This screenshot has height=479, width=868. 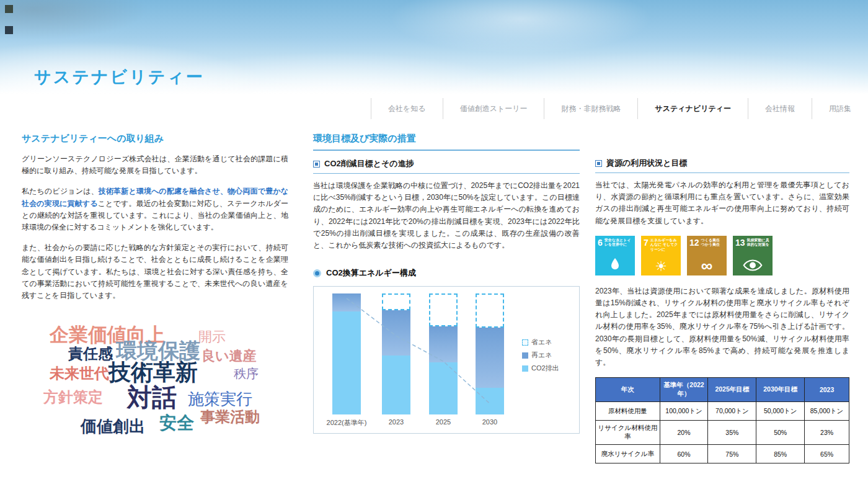 What do you see at coordinates (723, 454) in the screenshot?
I see `table-row: 廃水リサイクル率60%75%85%65%` at bounding box center [723, 454].